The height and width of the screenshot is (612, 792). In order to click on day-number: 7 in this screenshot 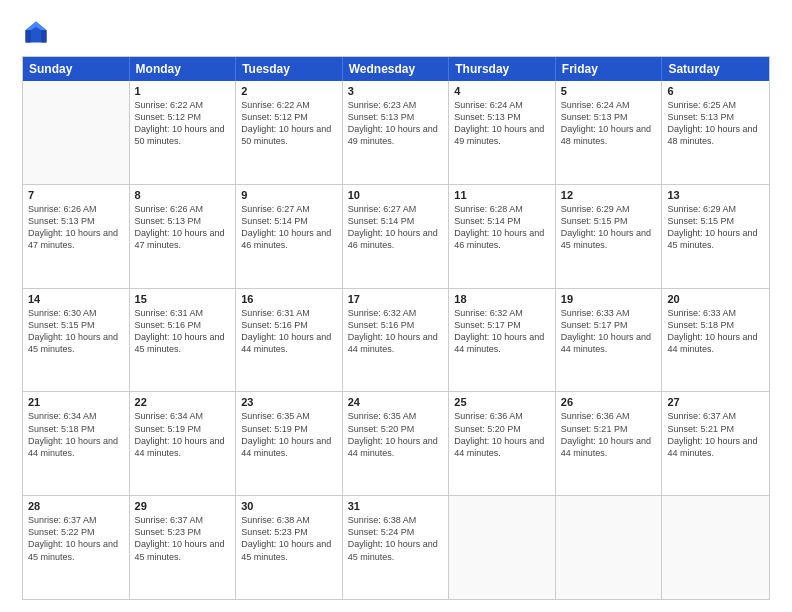, I will do `click(76, 195)`.